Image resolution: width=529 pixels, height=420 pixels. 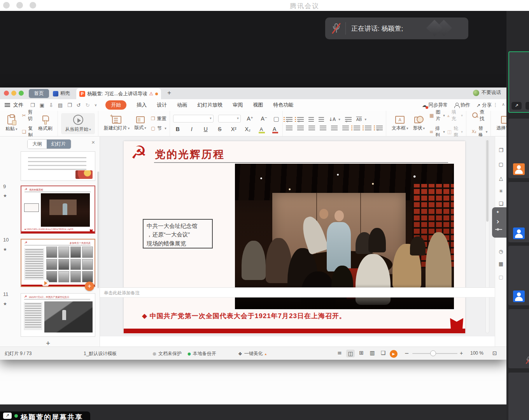 What do you see at coordinates (88, 105) in the screenshot?
I see `redo-icon: ↻` at bounding box center [88, 105].